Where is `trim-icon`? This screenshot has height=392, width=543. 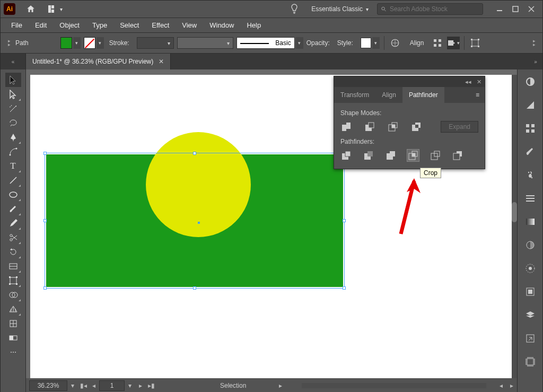 trim-icon is located at coordinates (369, 155).